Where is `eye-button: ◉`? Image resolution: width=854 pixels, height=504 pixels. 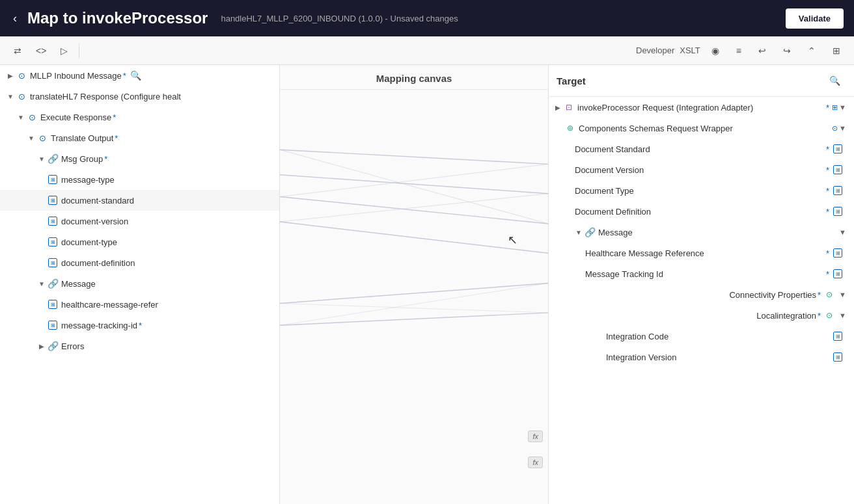
eye-button: ◉ is located at coordinates (715, 51).